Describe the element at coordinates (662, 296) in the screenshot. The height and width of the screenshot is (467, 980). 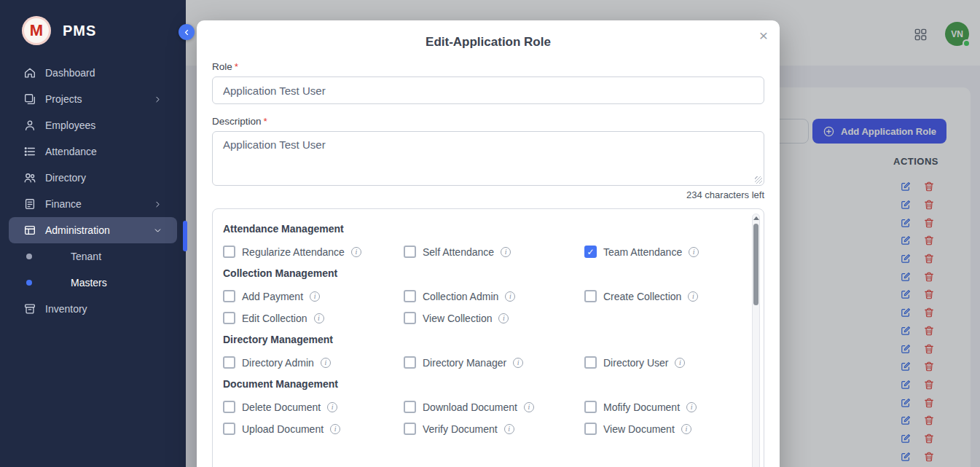
I see `permission-item: Create Collectioni` at that location.